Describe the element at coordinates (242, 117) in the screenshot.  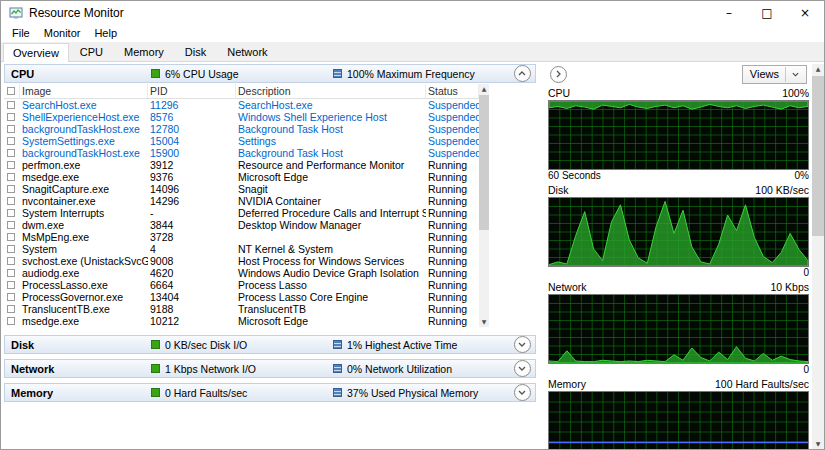
I see `table-row: ShellExperienceHost.exe8576Windows Shell…` at that location.